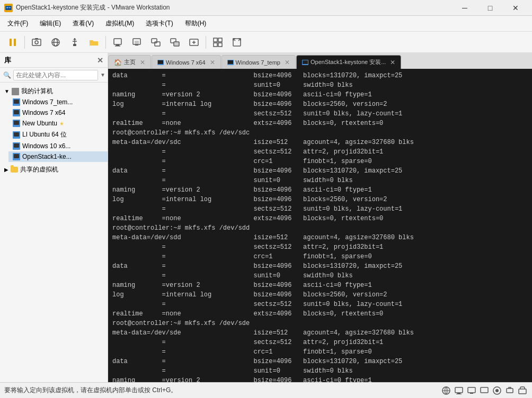 Image resolution: width=532 pixels, height=398 pixels. What do you see at coordinates (13, 42) in the screenshot?
I see `pause-button` at bounding box center [13, 42].